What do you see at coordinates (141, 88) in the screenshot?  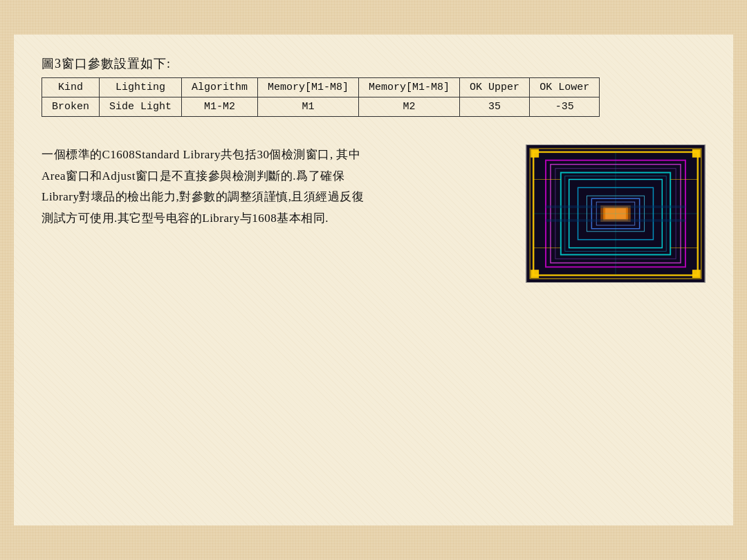 I see `col-lighting: Lighting` at bounding box center [141, 88].